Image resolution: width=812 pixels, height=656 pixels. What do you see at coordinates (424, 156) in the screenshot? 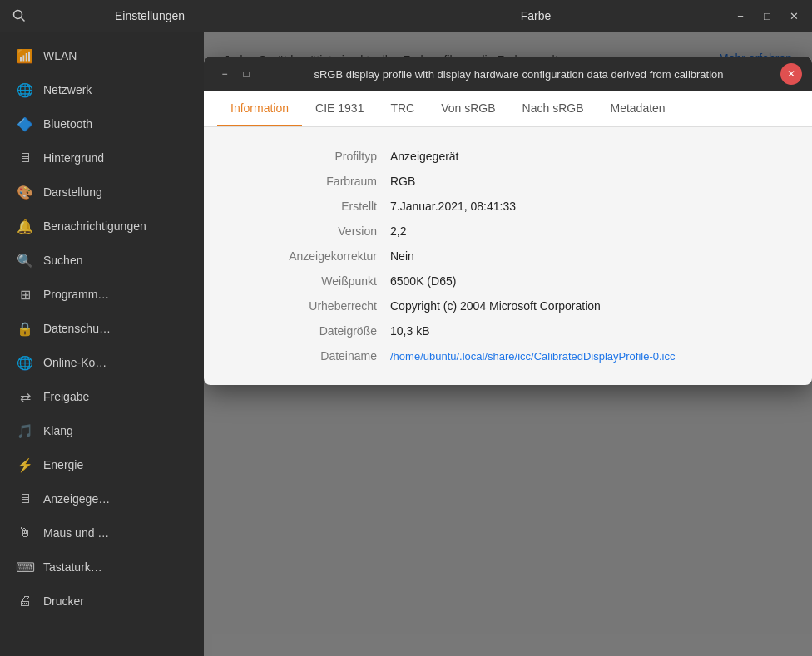
I see `info-value: Anzeigegerät` at bounding box center [424, 156].